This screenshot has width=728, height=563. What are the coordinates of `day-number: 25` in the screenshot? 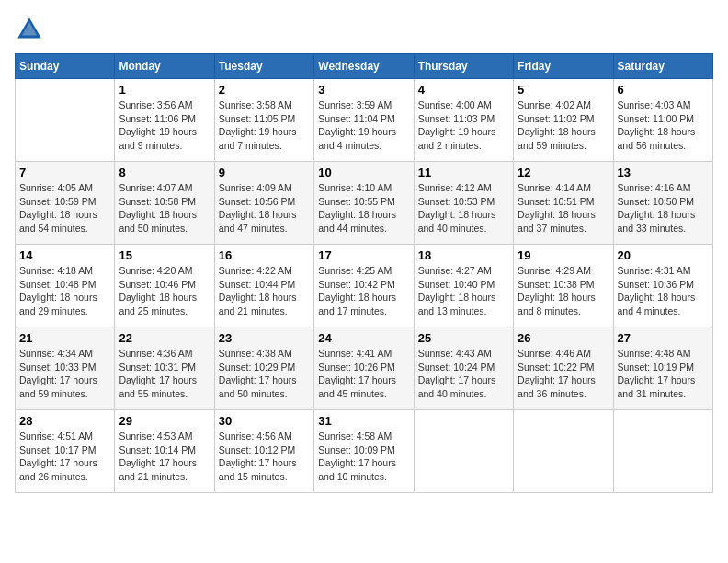 It's located at (463, 339).